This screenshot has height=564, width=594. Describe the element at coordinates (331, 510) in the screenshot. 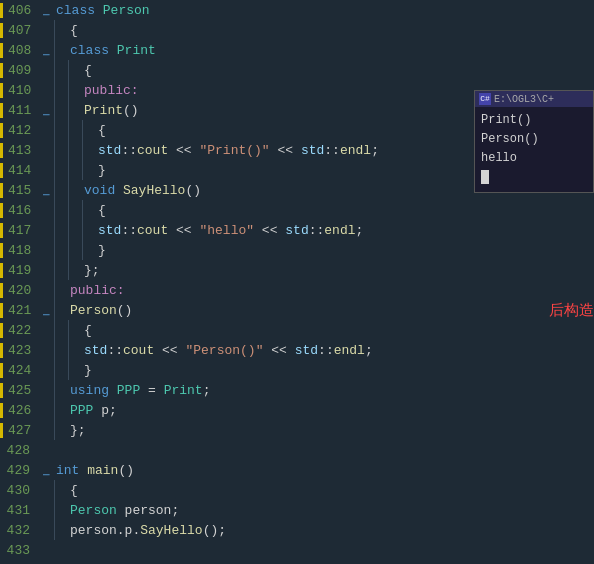

I see `code-content: Person person;` at that location.